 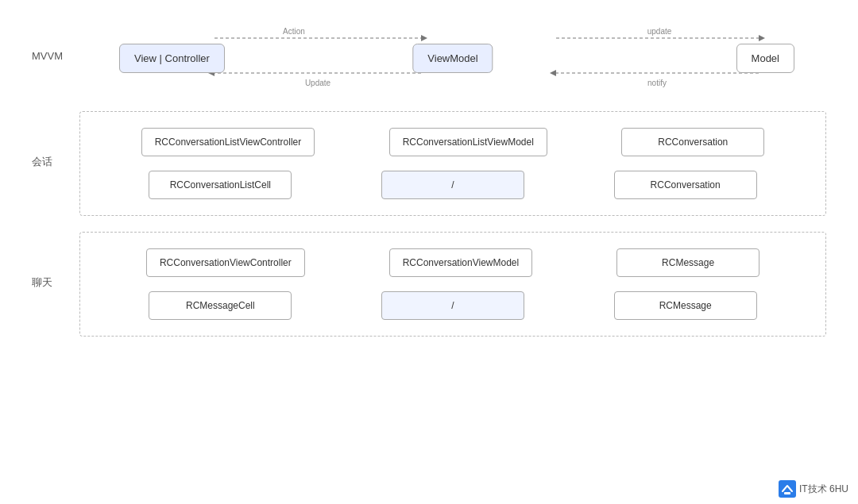 What do you see at coordinates (469, 142) in the screenshot?
I see `huihua-r1-c2: RCConversationListViewModel` at bounding box center [469, 142].